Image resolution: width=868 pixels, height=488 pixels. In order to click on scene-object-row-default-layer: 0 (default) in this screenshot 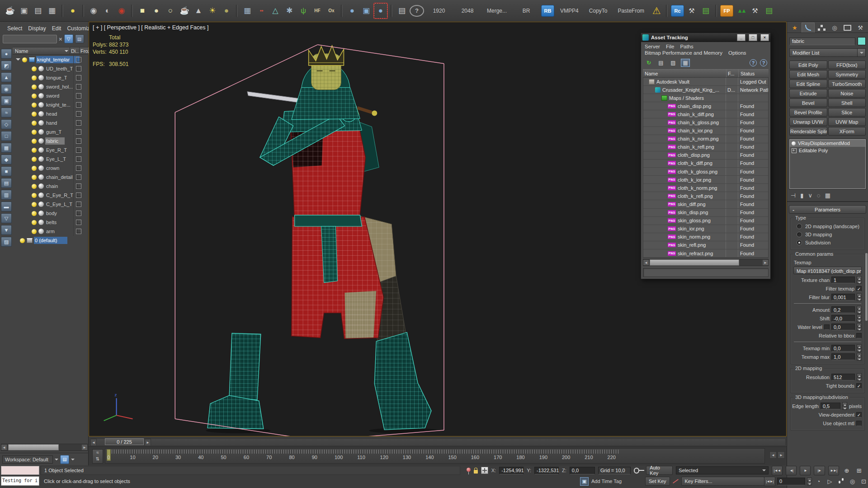, I will do `click(51, 240)`.